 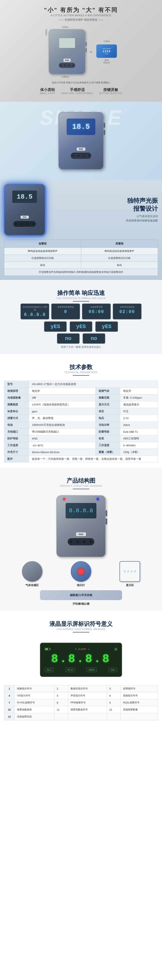 What do you see at coordinates (81, 689) in the screenshot?
I see `table-row: 1 电量指示符号 2 数据符指示符号 3 前警报符号` at bounding box center [81, 689].